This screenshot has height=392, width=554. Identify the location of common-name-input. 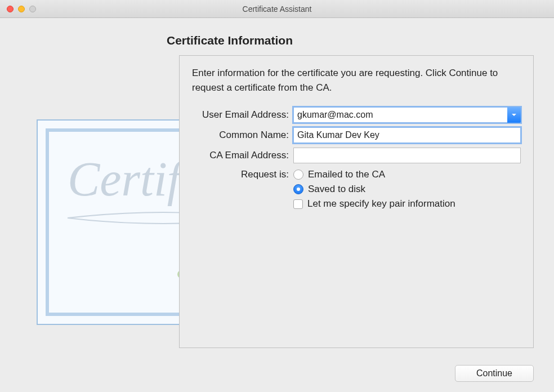
(407, 135).